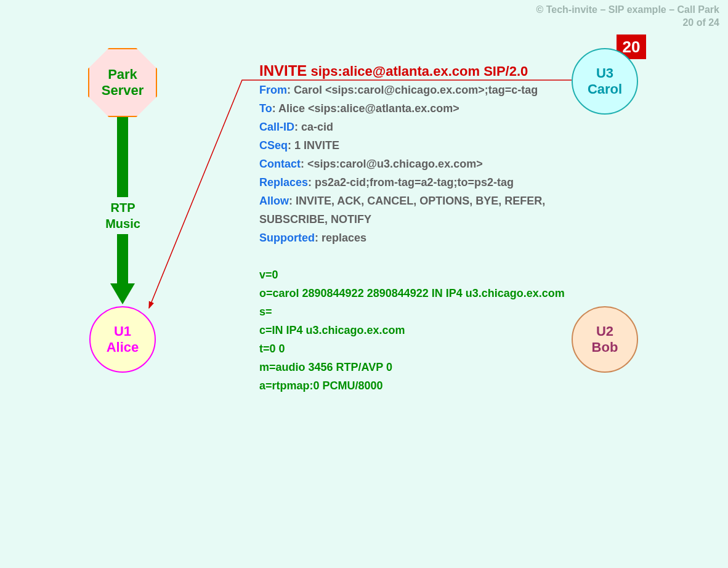  I want to click on hdr-contact: Contact: <sips:carol@u3.chicago.ex.com>, so click(423, 164).